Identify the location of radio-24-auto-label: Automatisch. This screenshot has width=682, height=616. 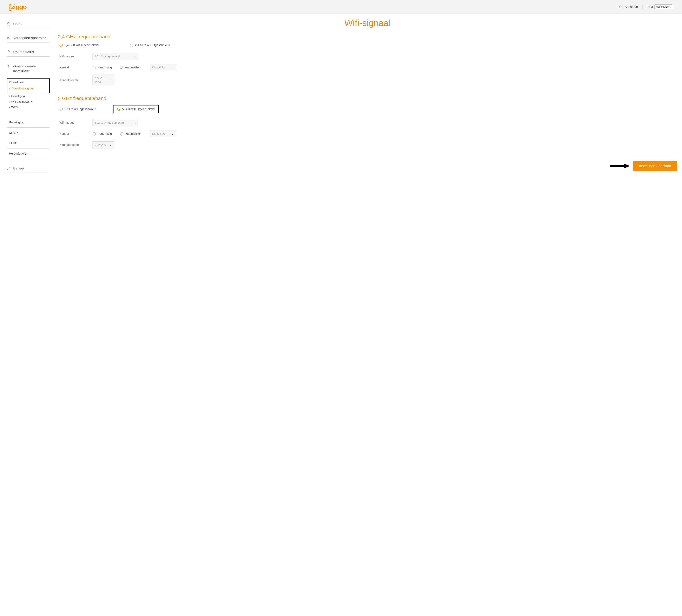
(133, 68).